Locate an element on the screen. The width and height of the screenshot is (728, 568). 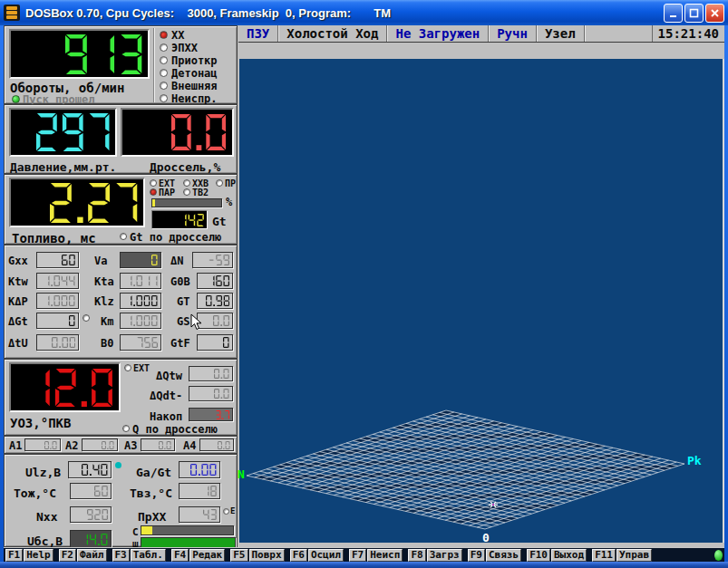
field-dtu is located at coordinates (58, 342).